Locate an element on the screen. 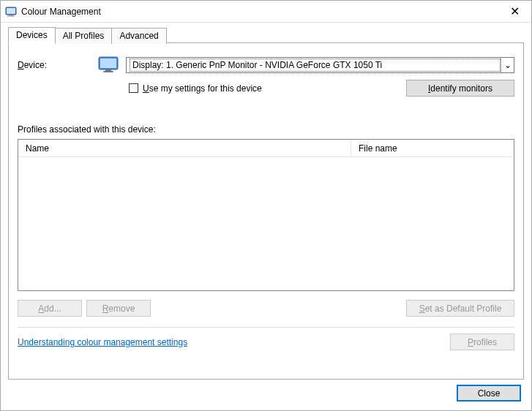 The width and height of the screenshot is (532, 411). profile-buttons-row: Add... Remove Set as Default Profile is located at coordinates (266, 309).